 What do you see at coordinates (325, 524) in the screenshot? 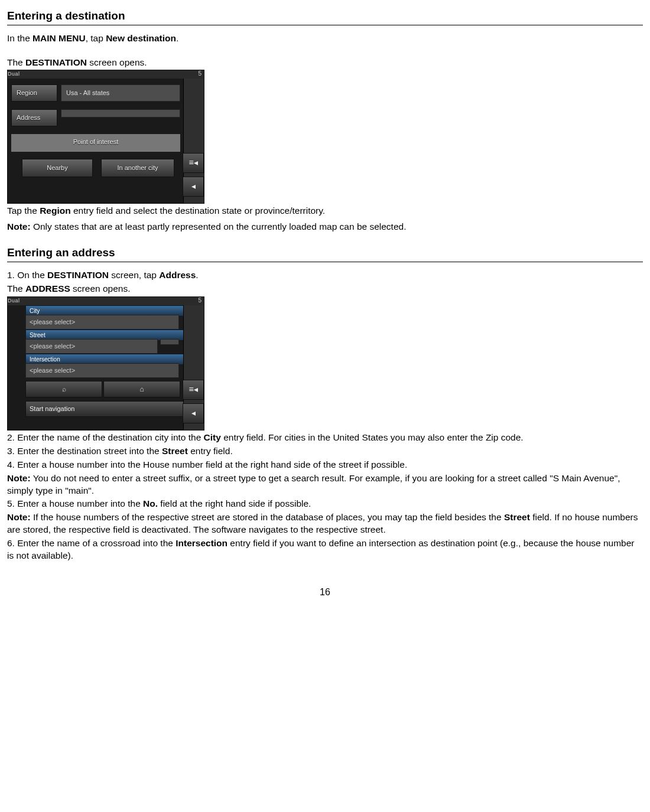
I see `note-3: Note: If the house numbers of the respec…` at bounding box center [325, 524].